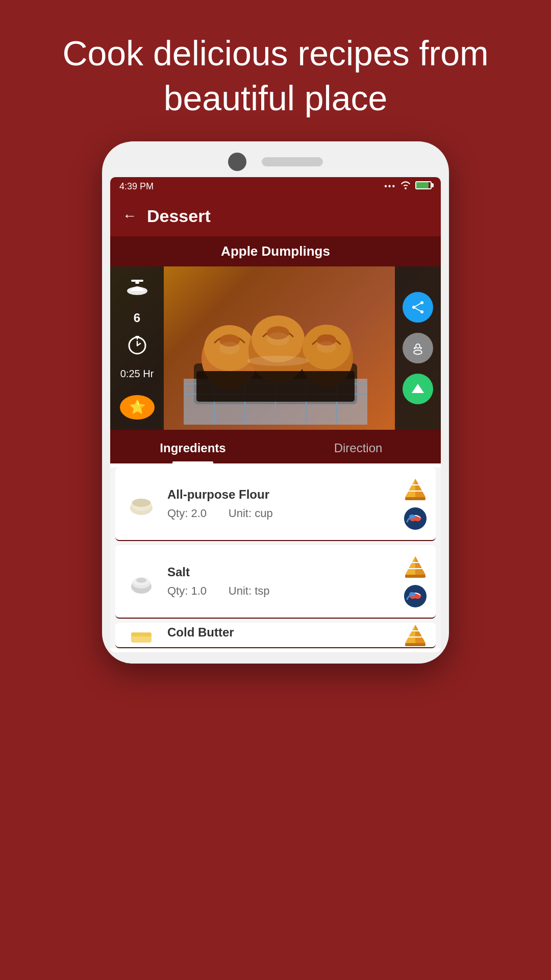 This screenshot has height=980, width=551. I want to click on status-time: 4:39 PM, so click(137, 187).